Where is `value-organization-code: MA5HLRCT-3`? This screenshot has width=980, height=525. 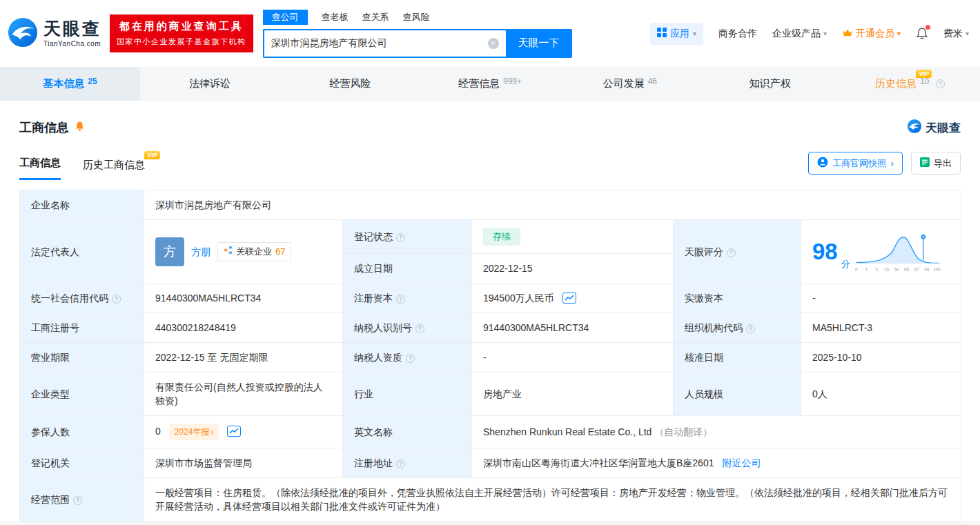
value-organization-code: MA5HLRCT-3 is located at coordinates (881, 328).